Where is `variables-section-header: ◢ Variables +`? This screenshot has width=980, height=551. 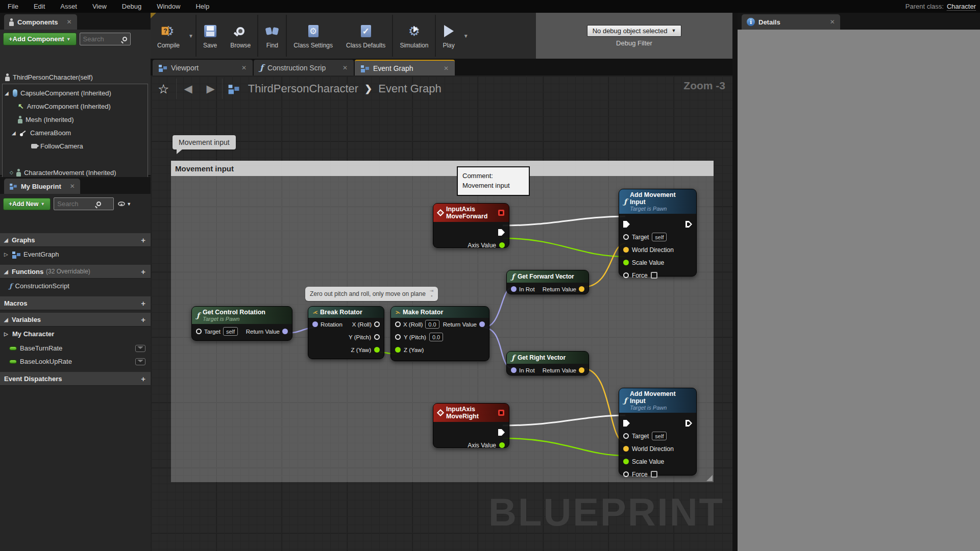
variables-section-header: ◢ Variables + is located at coordinates (76, 319).